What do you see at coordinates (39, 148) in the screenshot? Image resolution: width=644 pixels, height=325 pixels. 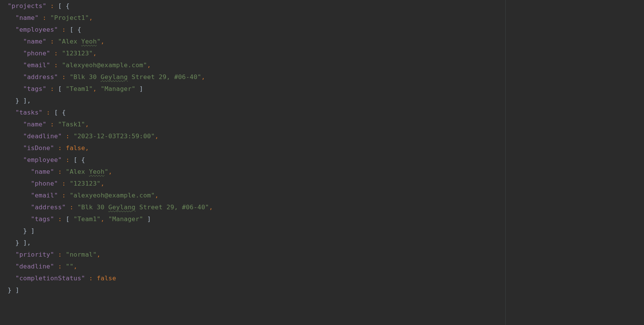 I see `json-key: "isDone"` at bounding box center [39, 148].